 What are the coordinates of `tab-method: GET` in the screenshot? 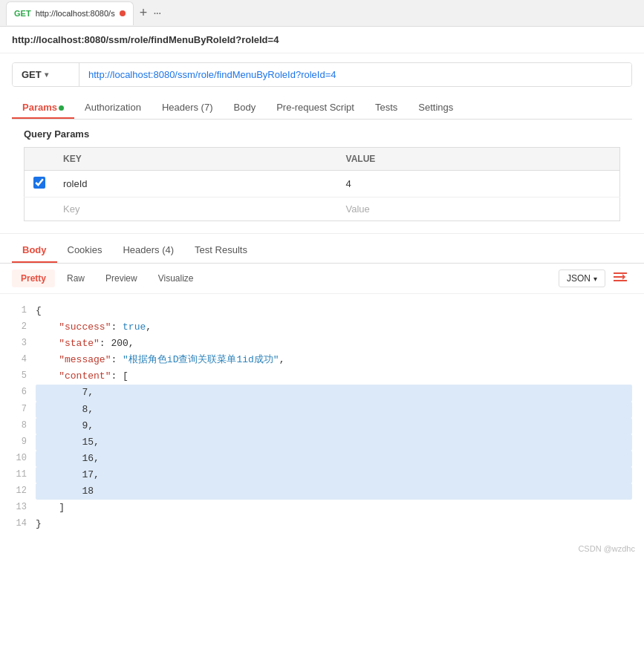 It's located at (22, 13).